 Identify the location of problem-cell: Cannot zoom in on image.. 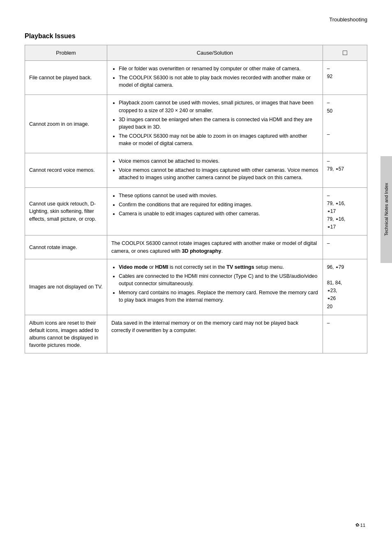
(66, 124).